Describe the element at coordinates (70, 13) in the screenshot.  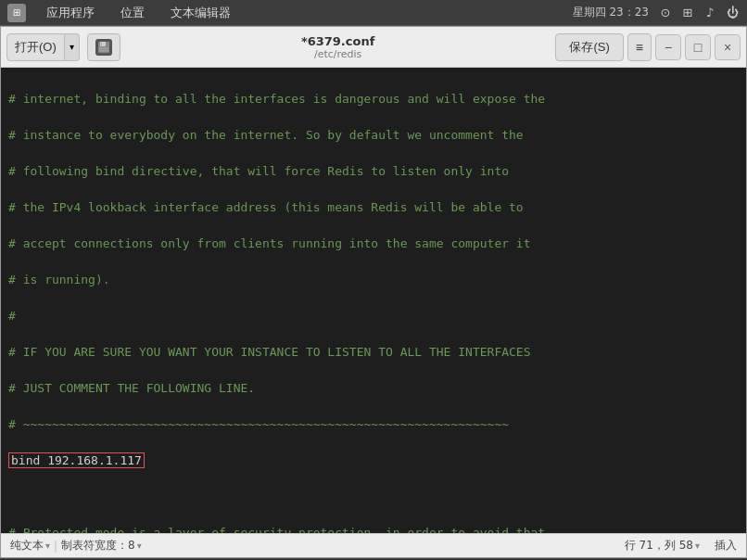
I see `menu-app: 应用程序` at that location.